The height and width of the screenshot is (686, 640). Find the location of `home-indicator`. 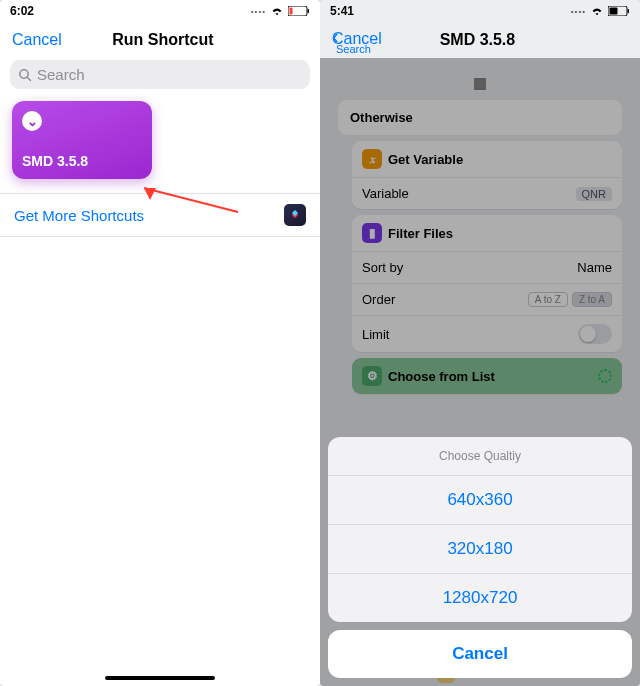

home-indicator is located at coordinates (160, 678).